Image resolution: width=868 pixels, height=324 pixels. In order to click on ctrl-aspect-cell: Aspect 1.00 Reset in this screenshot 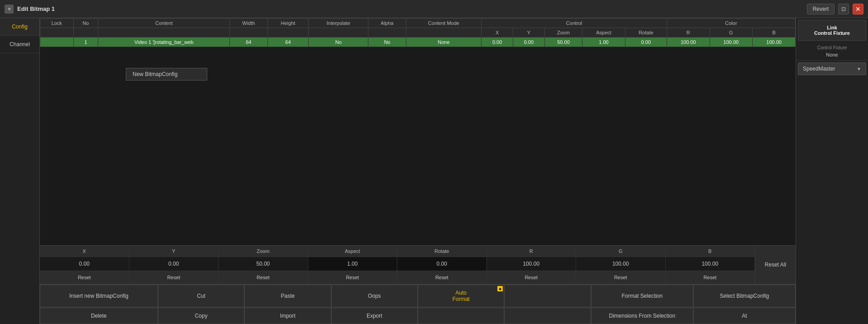, I will do `click(353, 265)`.